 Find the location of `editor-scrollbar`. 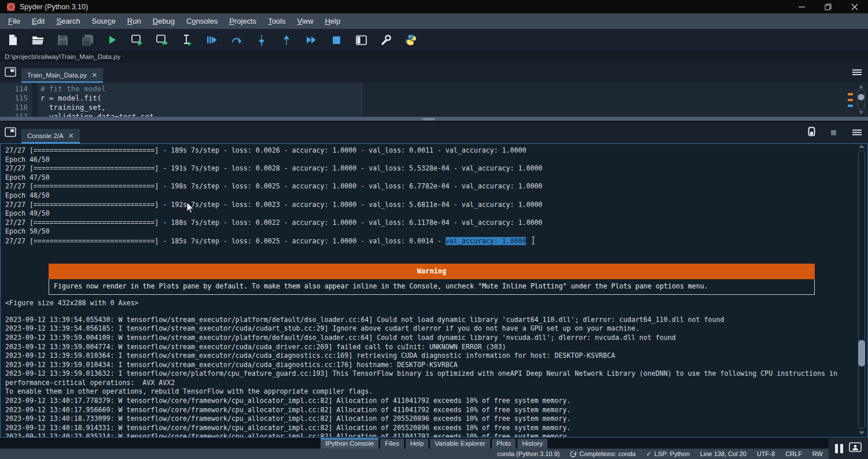

editor-scrollbar is located at coordinates (861, 101).